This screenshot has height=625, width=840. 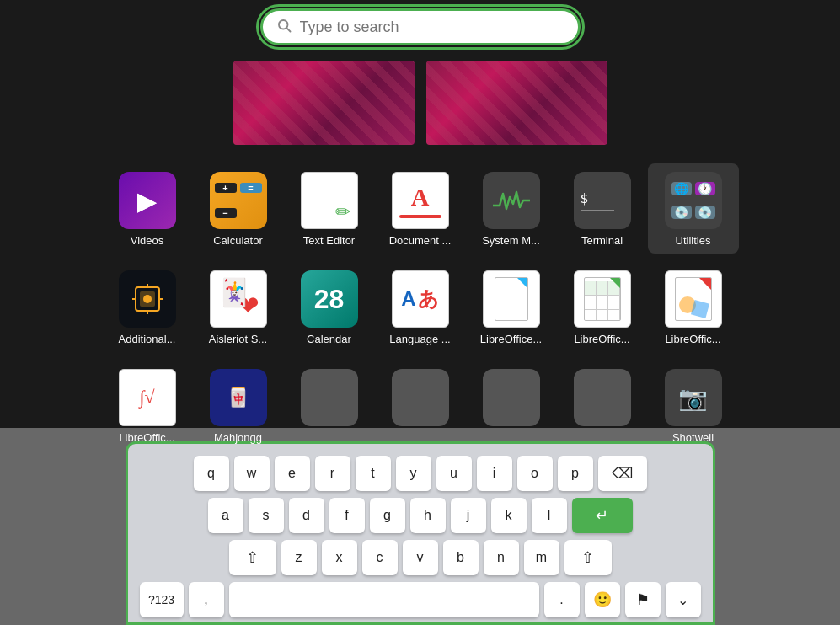 What do you see at coordinates (238, 200) in the screenshot?
I see `app-icon-calculator: + = −` at bounding box center [238, 200].